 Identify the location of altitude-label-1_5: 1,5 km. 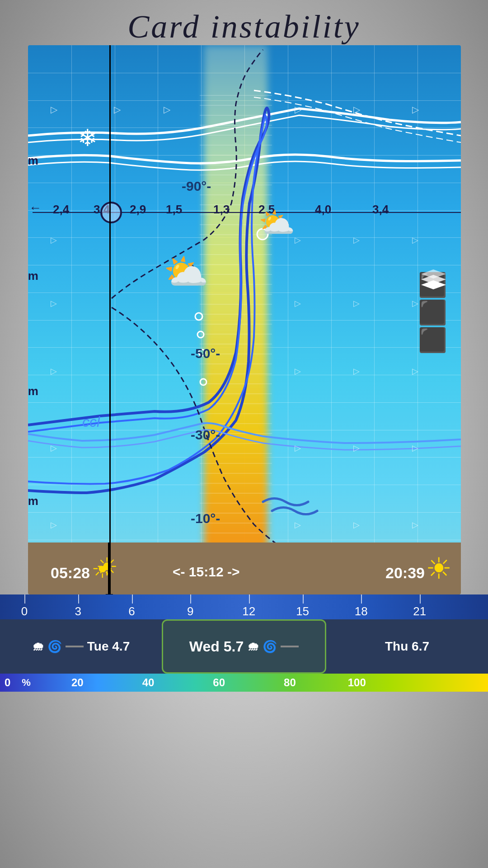
(33, 392).